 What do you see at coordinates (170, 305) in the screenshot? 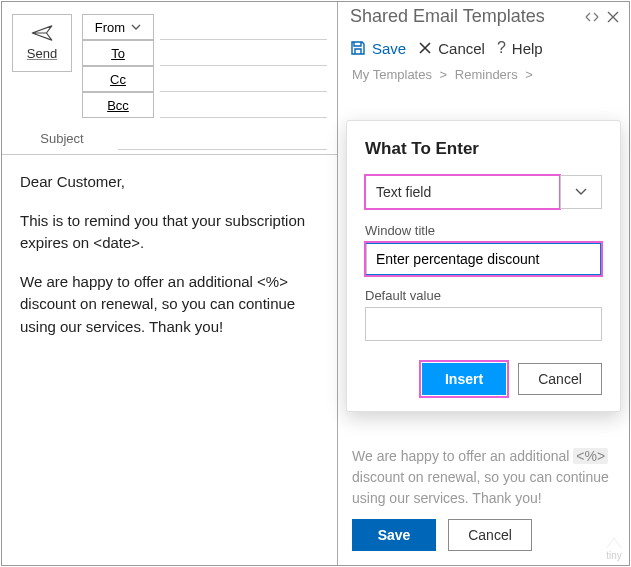
I see `body-paragraph-2: We are happy to offer an additional <%> …` at bounding box center [170, 305].